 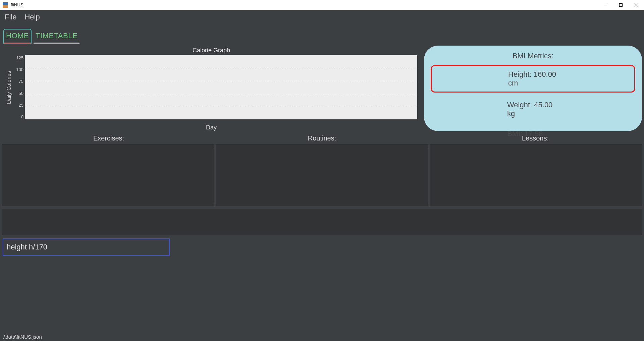 What do you see at coordinates (9, 87) in the screenshot?
I see `chart-y-axis-label: Daily Calories` at bounding box center [9, 87].